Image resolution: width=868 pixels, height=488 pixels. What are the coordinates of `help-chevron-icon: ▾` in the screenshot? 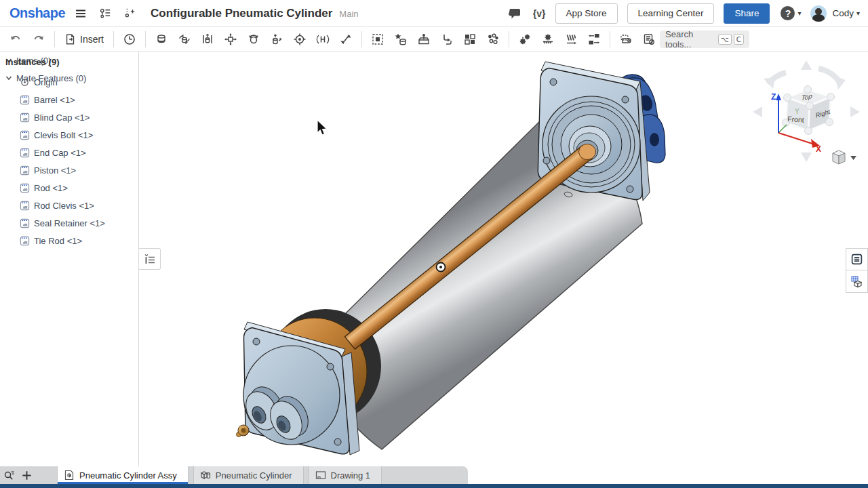 It's located at (799, 14).